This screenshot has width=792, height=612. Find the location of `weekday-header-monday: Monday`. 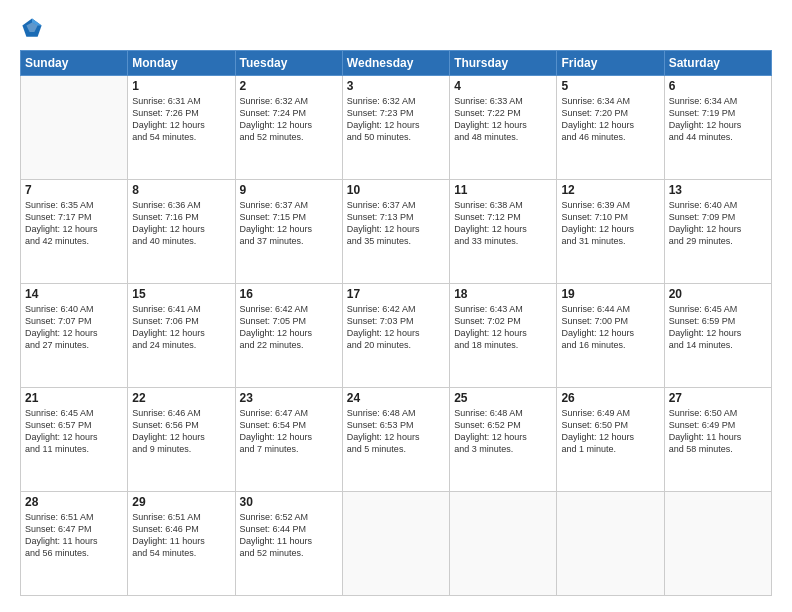

weekday-header-monday: Monday is located at coordinates (182, 64).